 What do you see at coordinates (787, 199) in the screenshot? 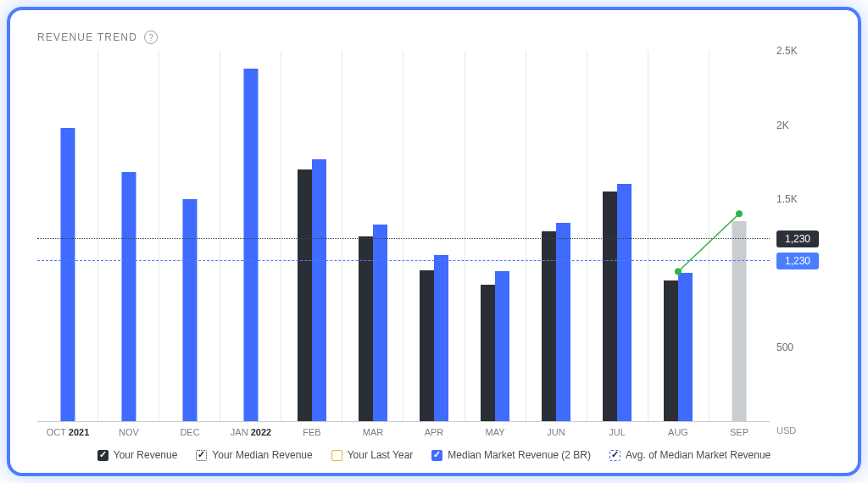
I see `y-tick-label: 1.5K` at bounding box center [787, 199].